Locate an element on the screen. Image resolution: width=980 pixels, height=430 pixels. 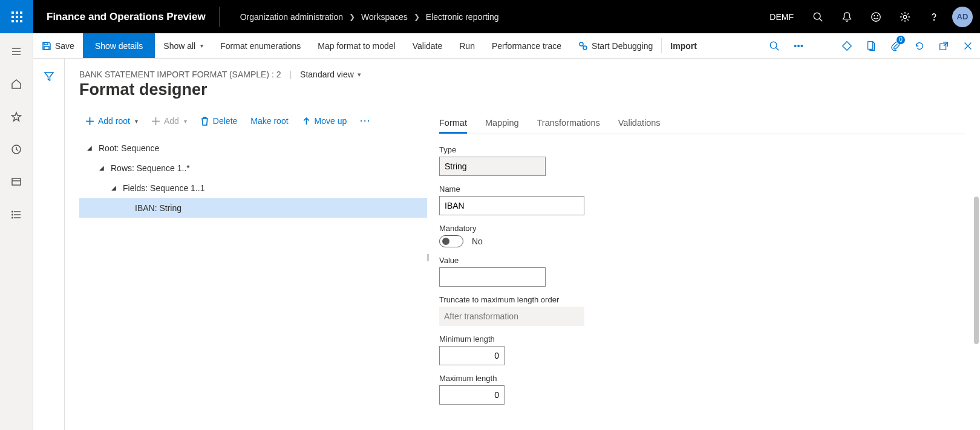
breadcrumb-item: Workspaces is located at coordinates (385, 17).